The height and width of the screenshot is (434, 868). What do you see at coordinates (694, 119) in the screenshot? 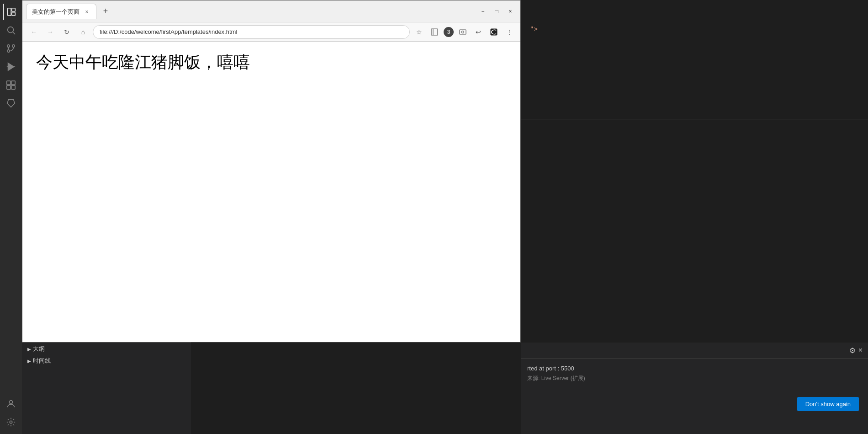
I see `editor-divider` at bounding box center [694, 119].